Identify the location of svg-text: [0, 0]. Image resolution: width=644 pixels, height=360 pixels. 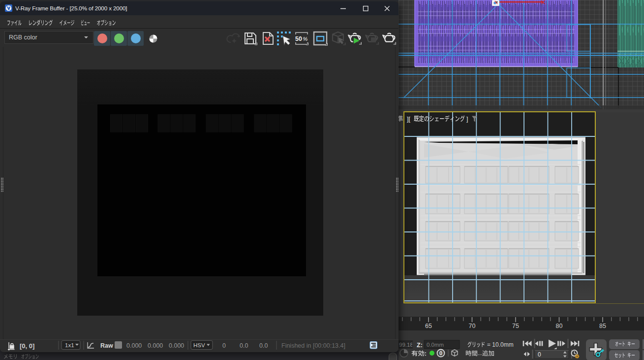
(27, 346).